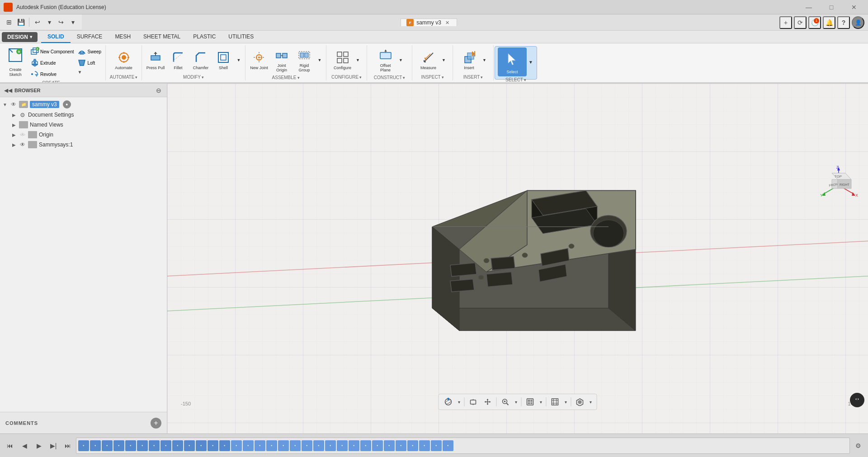  What do you see at coordinates (52, 74) in the screenshot?
I see `revolve-button: Revolve` at bounding box center [52, 74].